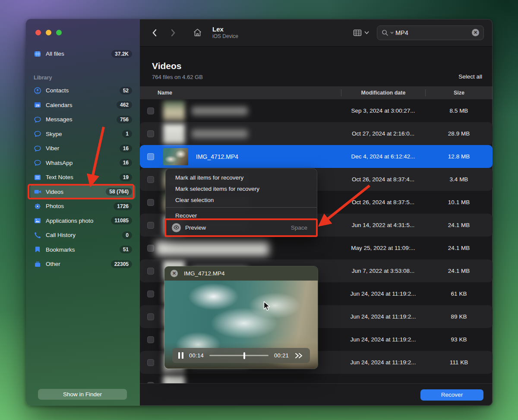  I want to click on sidebar-item-videos: Videos 58 (764), so click(83, 192).